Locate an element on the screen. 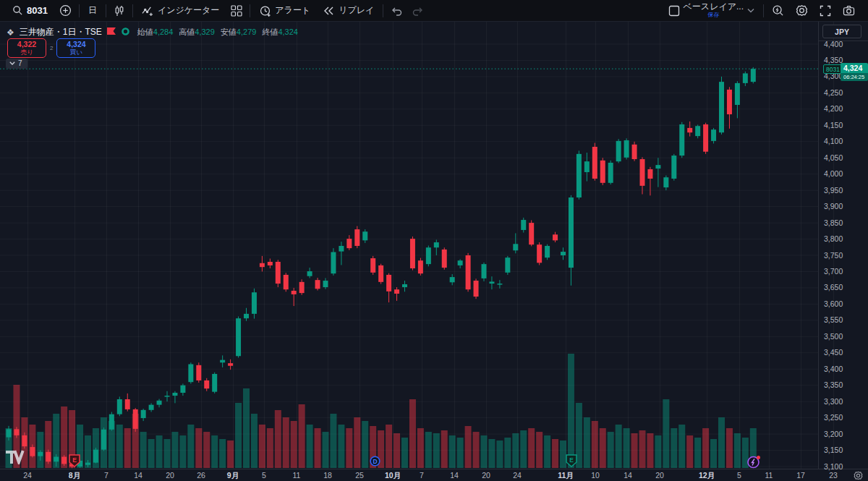  price-tick-label: 3,250 is located at coordinates (833, 417).